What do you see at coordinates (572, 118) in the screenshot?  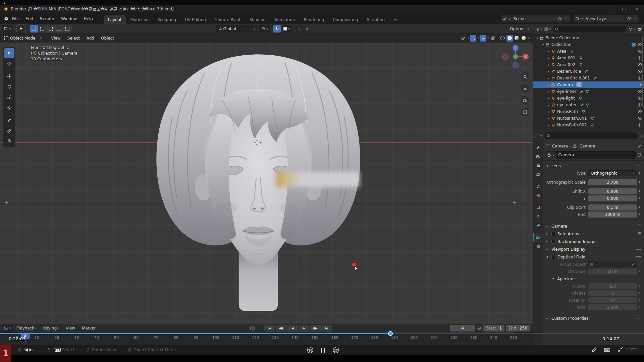 I see `outliner-item-label: NurbsPath.001` at bounding box center [572, 118].